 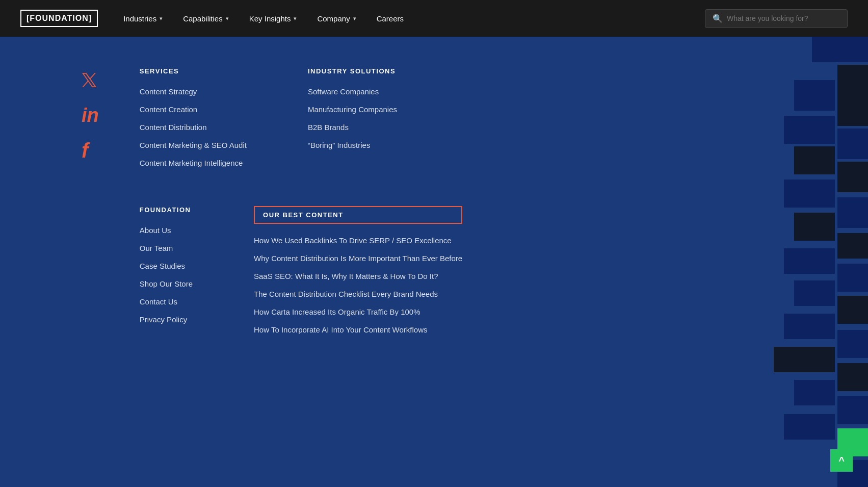 I want to click on link-contact-us: Contact Us, so click(x=166, y=302).